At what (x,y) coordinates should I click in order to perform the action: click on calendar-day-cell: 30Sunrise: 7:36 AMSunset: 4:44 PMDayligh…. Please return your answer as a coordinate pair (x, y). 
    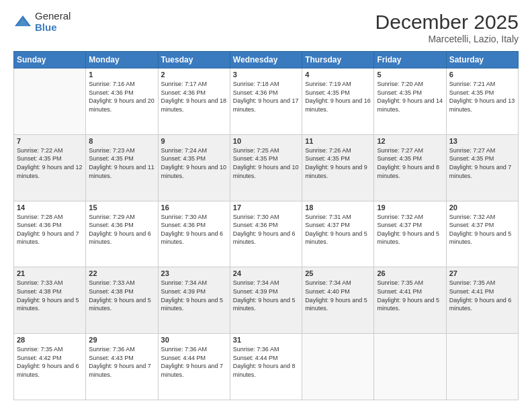
    Looking at the image, I should click on (193, 367).